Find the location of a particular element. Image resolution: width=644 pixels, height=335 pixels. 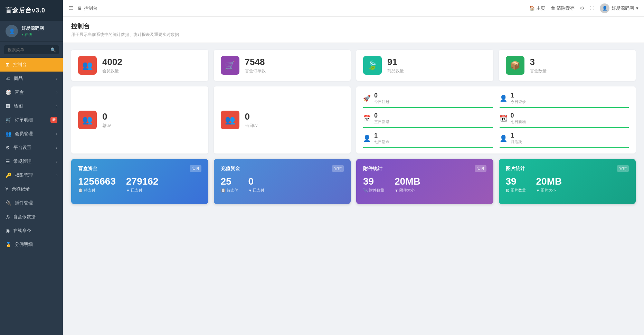

image-realtime-badge: 实时 is located at coordinates (623, 169).